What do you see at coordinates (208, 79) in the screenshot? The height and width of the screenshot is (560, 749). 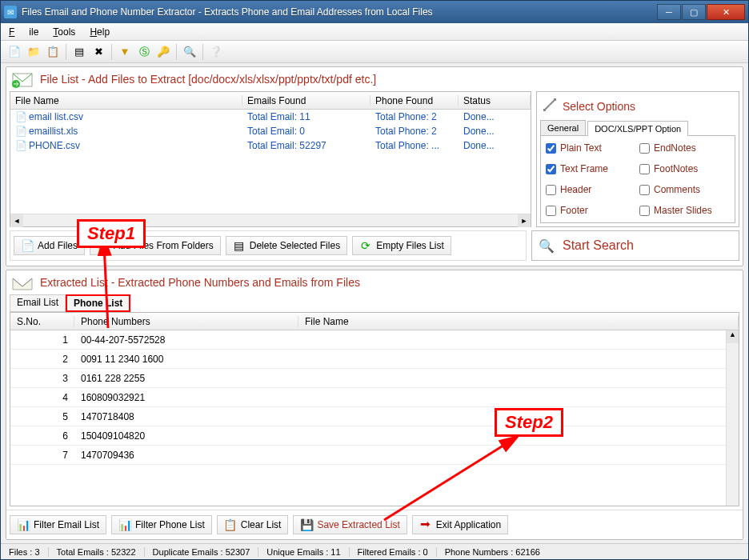 I see `file-list-title: File List - Add Files to Extract [doc/do…` at bounding box center [208, 79].